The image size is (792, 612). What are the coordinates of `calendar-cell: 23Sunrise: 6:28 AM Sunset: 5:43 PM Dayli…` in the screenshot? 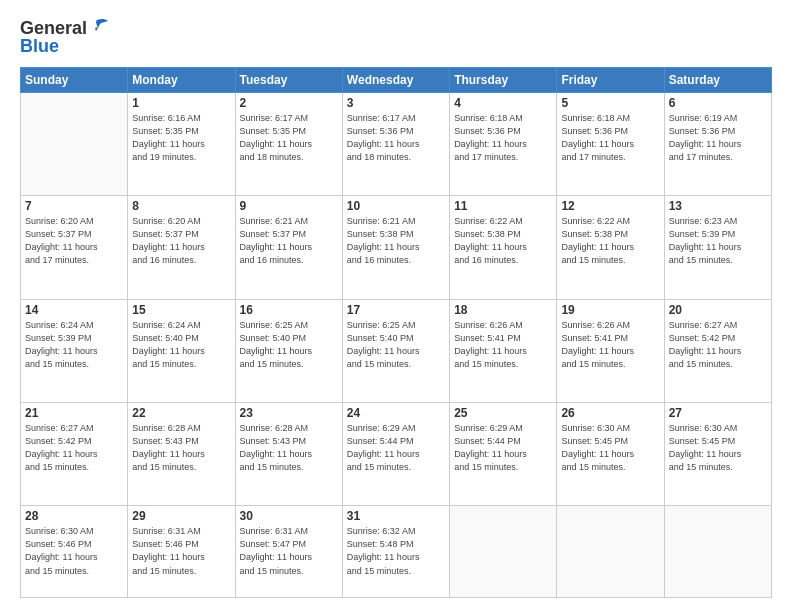 It's located at (288, 454).